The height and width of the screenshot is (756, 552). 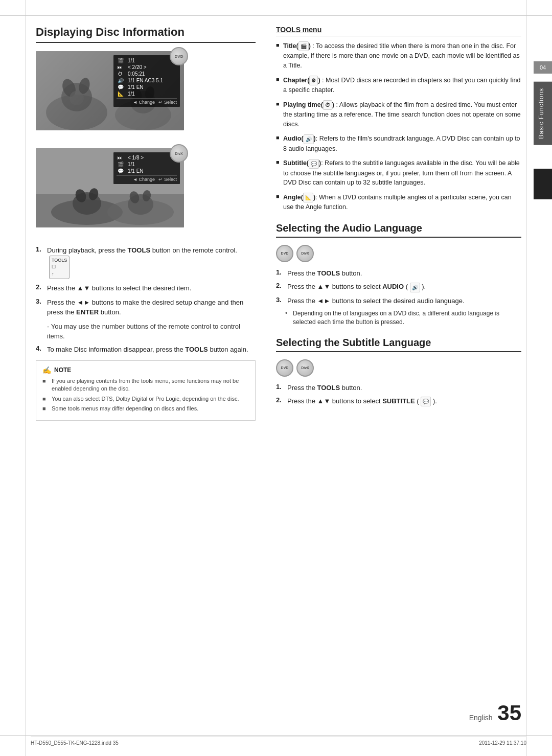 What do you see at coordinates (59, 268) in the screenshot?
I see `tools-remote-icon: TOOLS☐↑` at bounding box center [59, 268].